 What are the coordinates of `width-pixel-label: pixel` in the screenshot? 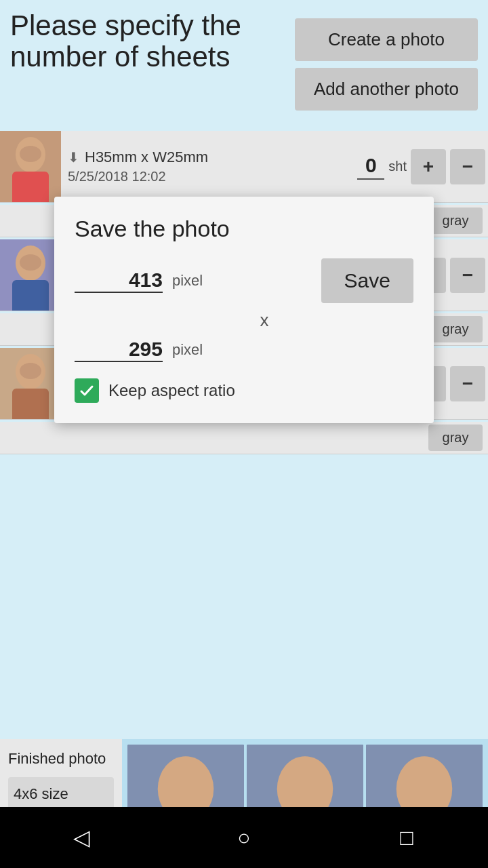 It's located at (187, 281).